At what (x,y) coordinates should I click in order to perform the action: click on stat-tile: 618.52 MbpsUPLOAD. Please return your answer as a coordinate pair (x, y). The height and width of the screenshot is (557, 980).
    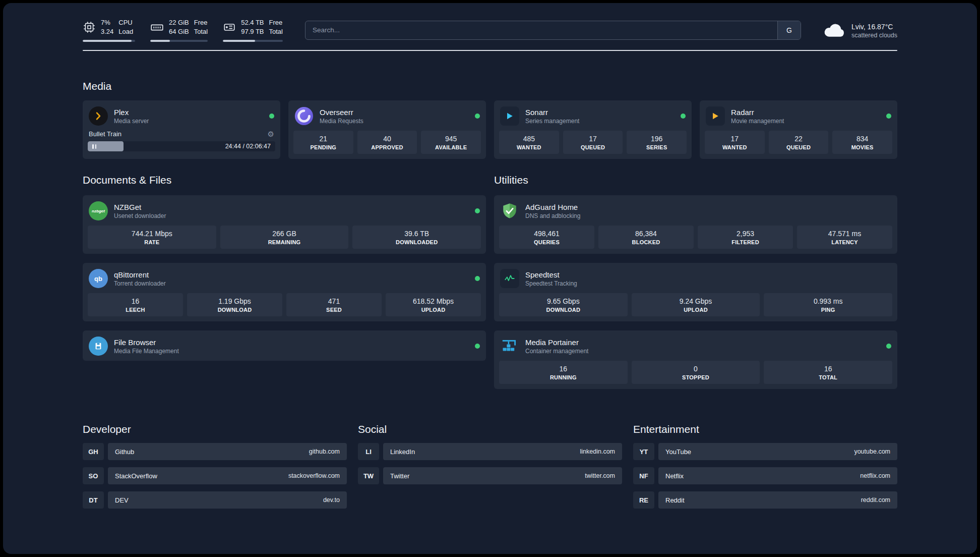
    Looking at the image, I should click on (434, 305).